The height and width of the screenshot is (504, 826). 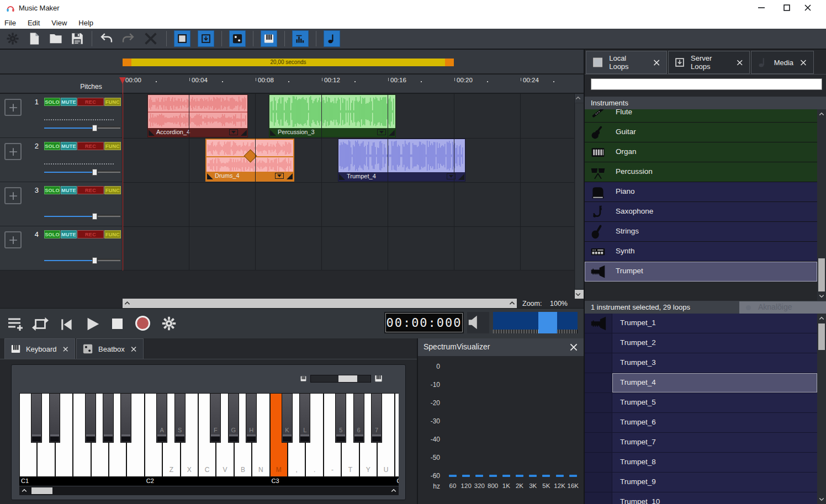 I want to click on clip-accordion_4: Accordion_4, so click(x=198, y=116).